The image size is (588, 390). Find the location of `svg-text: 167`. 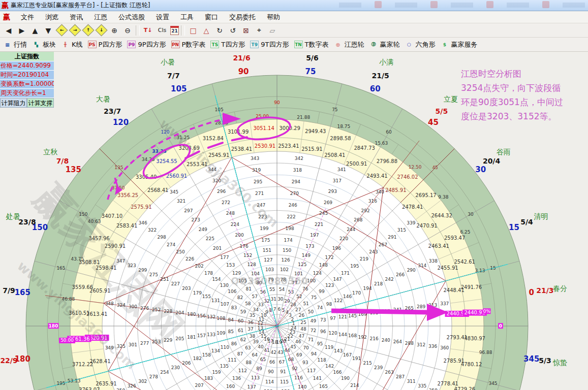

svg-text: 167 is located at coordinates (348, 355).